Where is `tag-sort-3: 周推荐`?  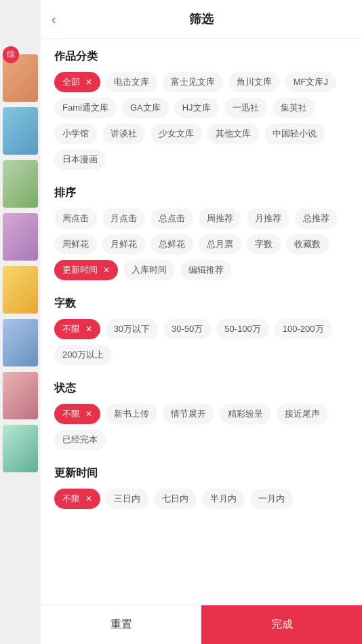 tag-sort-3: 周推荐 is located at coordinates (220, 219).